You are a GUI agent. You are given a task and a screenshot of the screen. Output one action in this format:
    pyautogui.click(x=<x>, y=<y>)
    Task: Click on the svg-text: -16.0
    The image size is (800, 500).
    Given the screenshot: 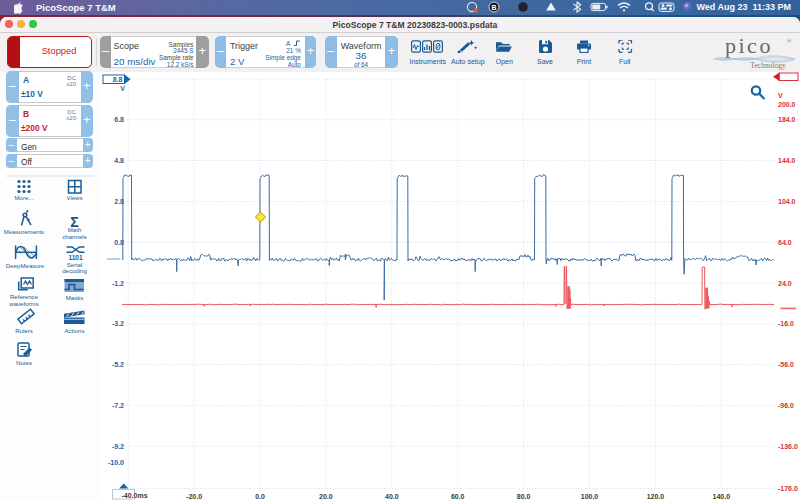 What is the action you would take?
    pyautogui.click(x=786, y=324)
    